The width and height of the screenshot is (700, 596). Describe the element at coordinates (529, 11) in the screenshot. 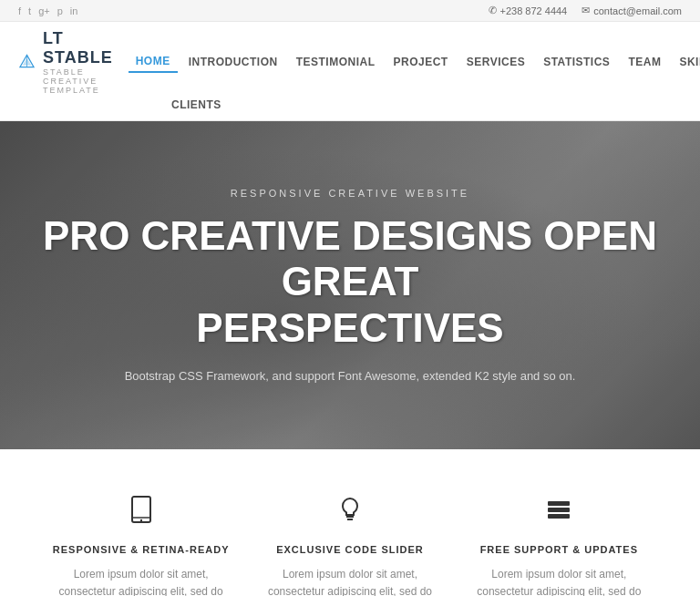

I see `phone-number: ✆ +238 872 4444` at that location.